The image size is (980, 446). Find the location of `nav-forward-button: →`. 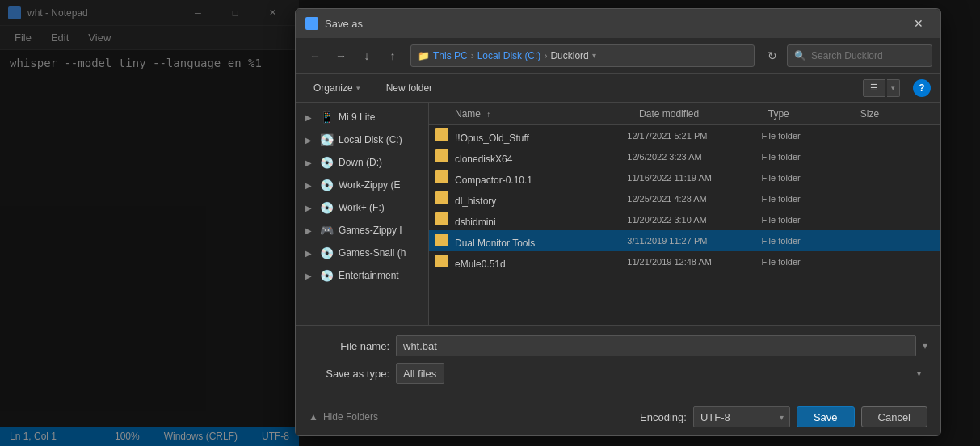

nav-forward-button: → is located at coordinates (341, 56).